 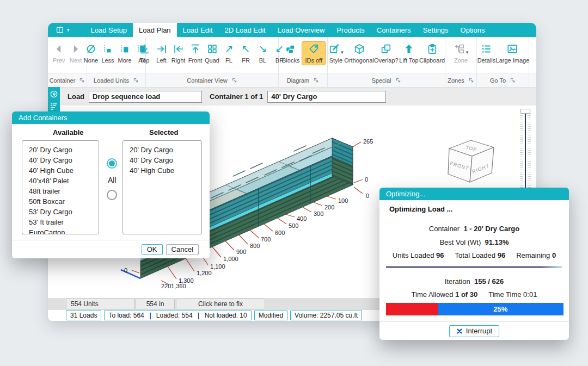 I want to click on container-value: 1 - 20' Dry Cargo, so click(x=491, y=228).